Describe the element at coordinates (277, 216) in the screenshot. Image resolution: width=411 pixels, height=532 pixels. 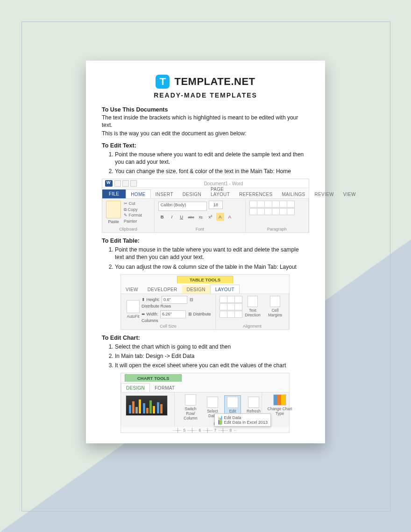
I see `group-paragraph: Paragraph` at that location.